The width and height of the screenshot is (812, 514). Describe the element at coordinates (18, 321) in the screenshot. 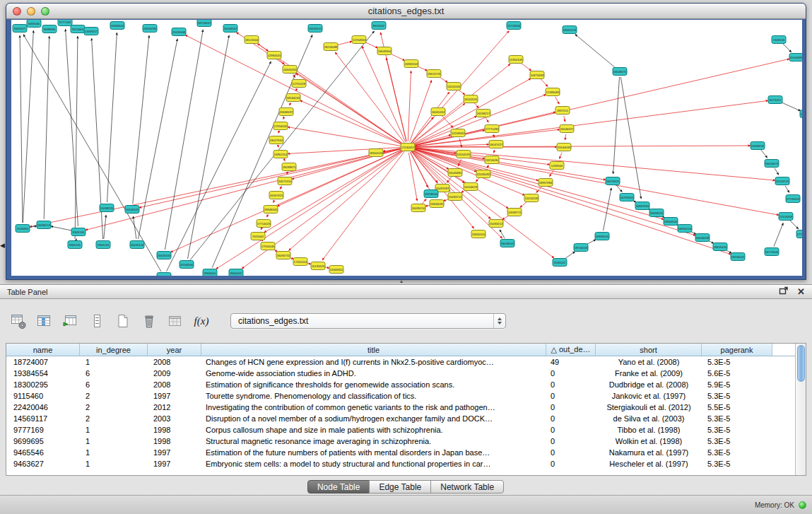

I see `column-settings-icon` at that location.